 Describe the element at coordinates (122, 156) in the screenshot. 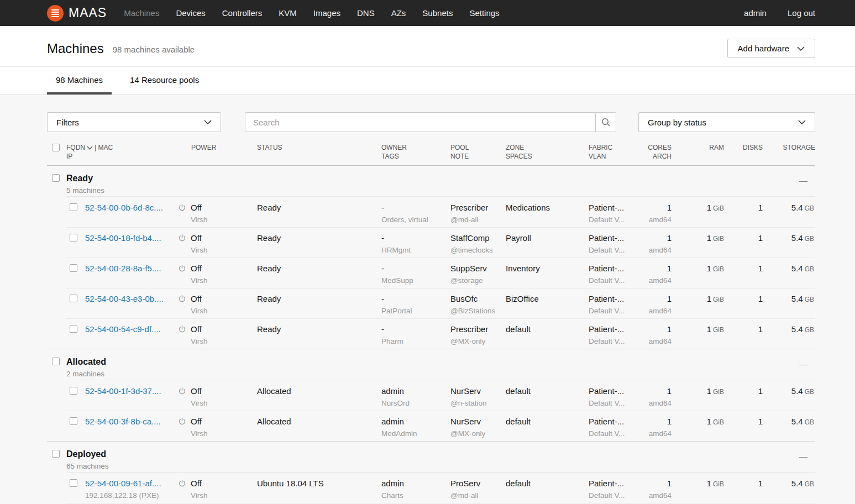

I see `col-ip-label: IP` at that location.